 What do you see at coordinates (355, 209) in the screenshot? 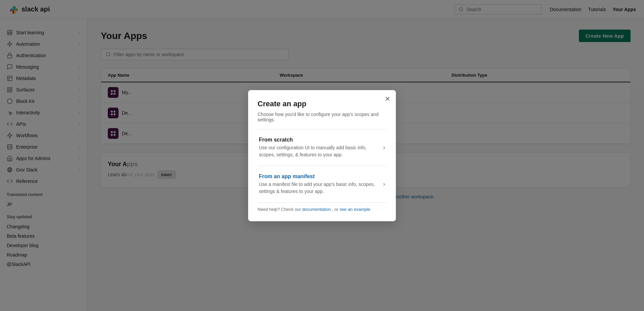
I see `modal-help-example-link: see an example` at bounding box center [355, 209].